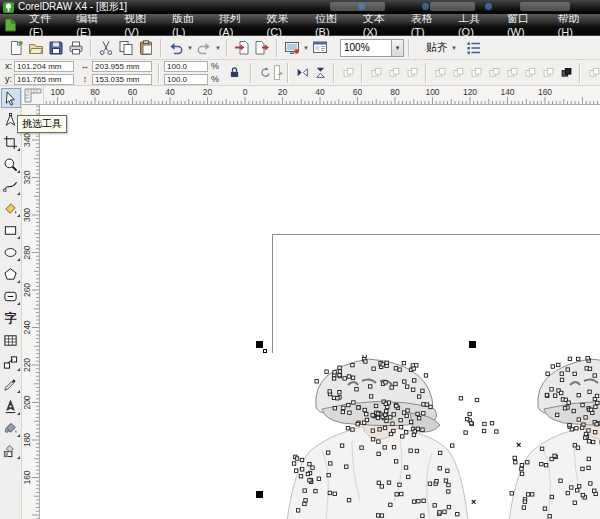 The height and width of the screenshot is (519, 600). I want to click on trim-button, so click(394, 73).